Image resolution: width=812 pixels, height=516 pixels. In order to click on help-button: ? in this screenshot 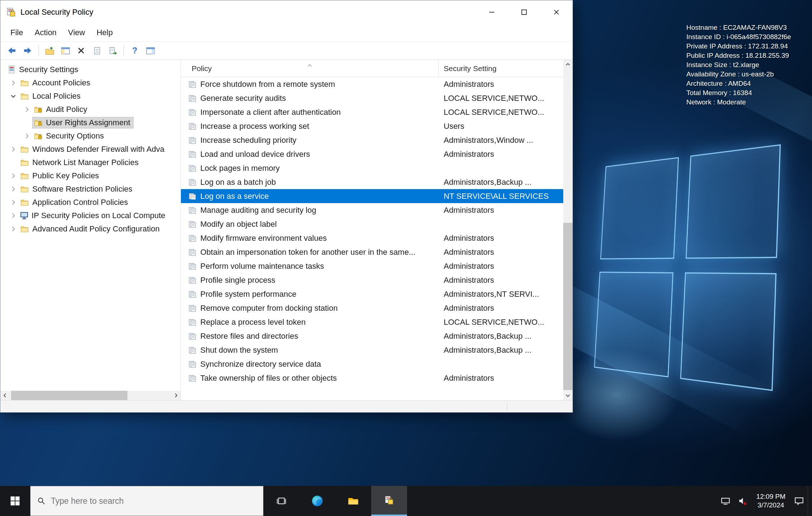, I will do `click(135, 51)`.